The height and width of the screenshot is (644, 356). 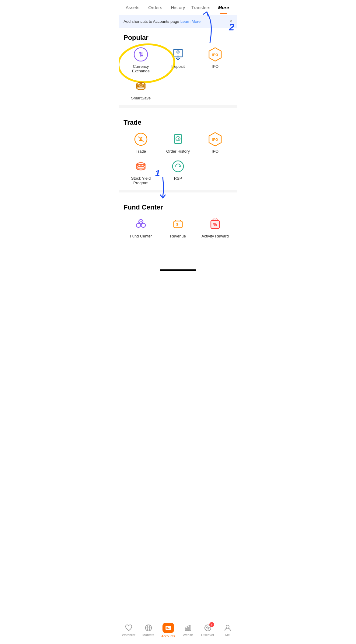 What do you see at coordinates (141, 86) in the screenshot?
I see `smartsave-icon: $` at bounding box center [141, 86].